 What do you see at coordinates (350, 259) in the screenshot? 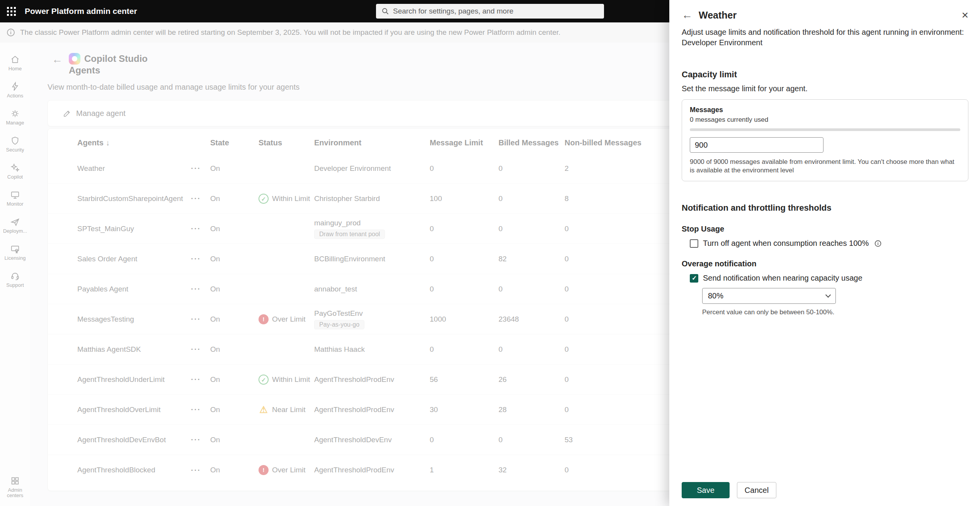
I see `environment-name: BCBillingEnvironment` at bounding box center [350, 259].